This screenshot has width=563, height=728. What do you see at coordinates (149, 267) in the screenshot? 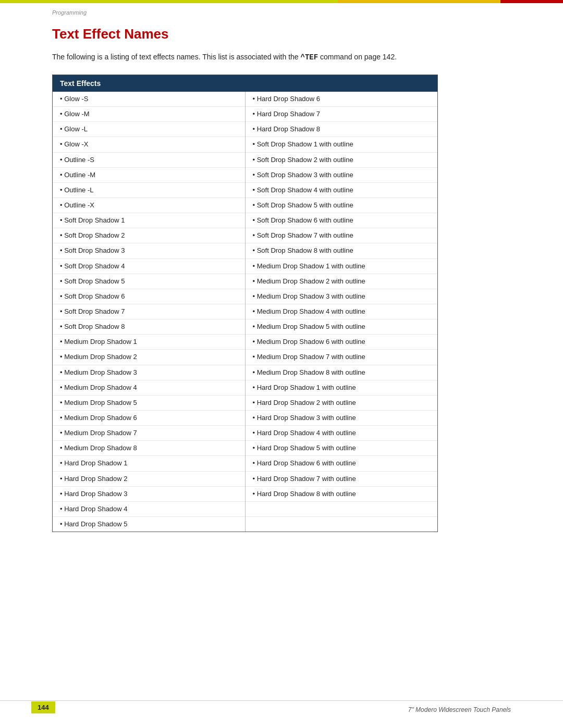
I see `table-row: • Soft Drop Shadow 4` at bounding box center [149, 267].